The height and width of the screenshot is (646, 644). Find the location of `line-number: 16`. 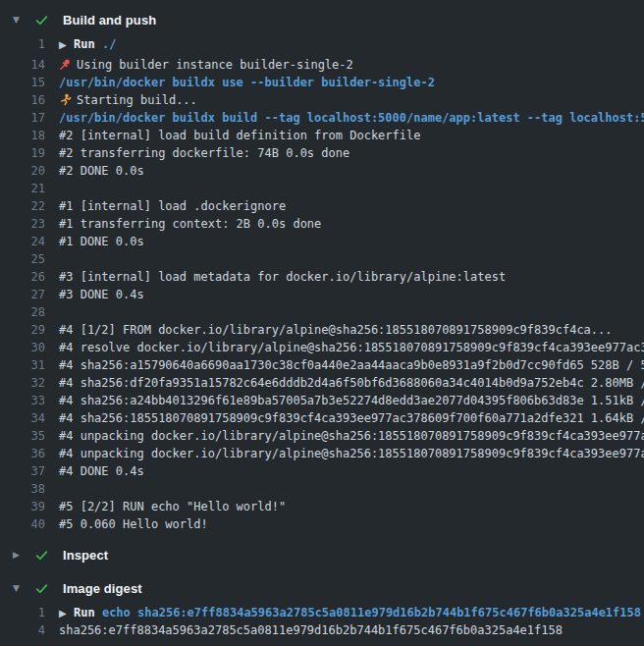

line-number: 16 is located at coordinates (23, 100).